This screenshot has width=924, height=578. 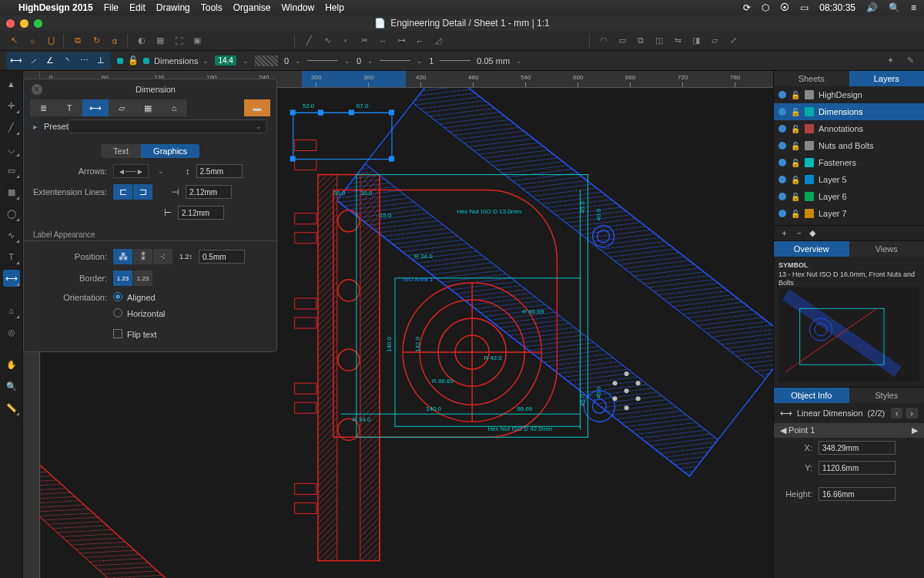 I want to click on layer-row: 🔓 Annotations, so click(x=849, y=129).